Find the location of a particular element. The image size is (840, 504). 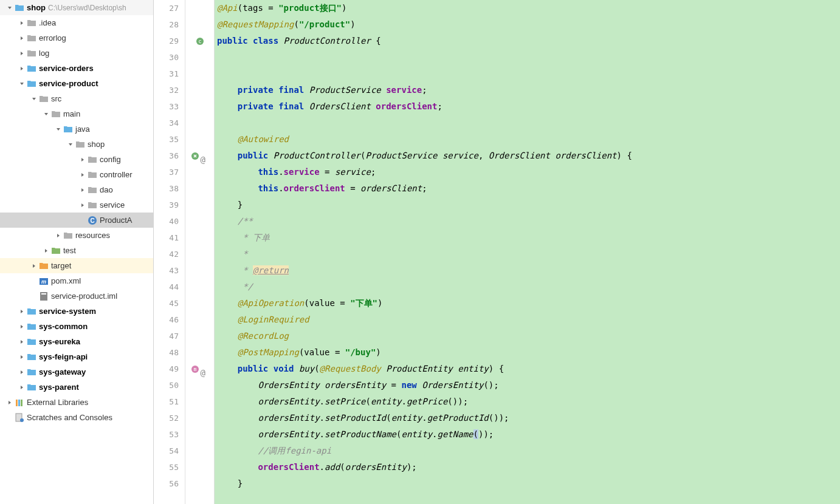

tree-item-config: config is located at coordinates (77, 159).